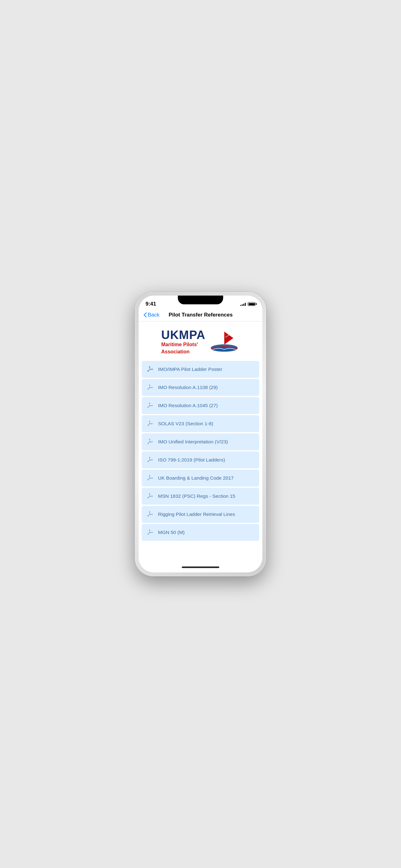 This screenshot has height=868, width=401. Describe the element at coordinates (201, 442) in the screenshot. I see `list-item: IMO Unified Interpretation (V/23)` at that location.